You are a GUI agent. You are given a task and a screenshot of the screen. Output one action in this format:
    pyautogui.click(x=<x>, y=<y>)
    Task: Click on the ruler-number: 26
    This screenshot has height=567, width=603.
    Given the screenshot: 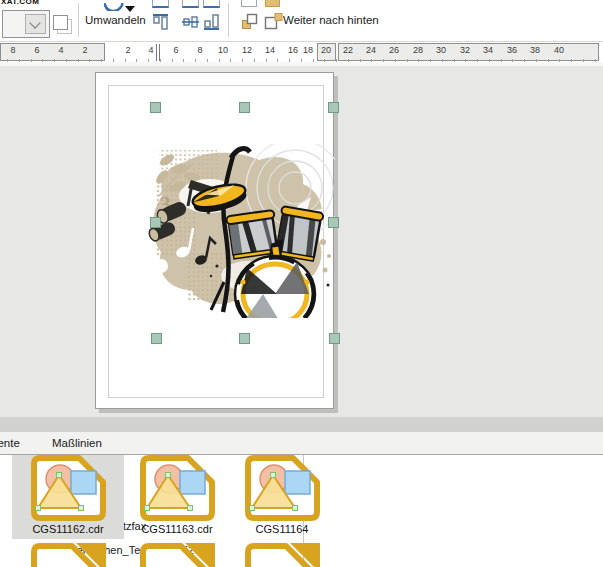 What is the action you would take?
    pyautogui.click(x=394, y=50)
    